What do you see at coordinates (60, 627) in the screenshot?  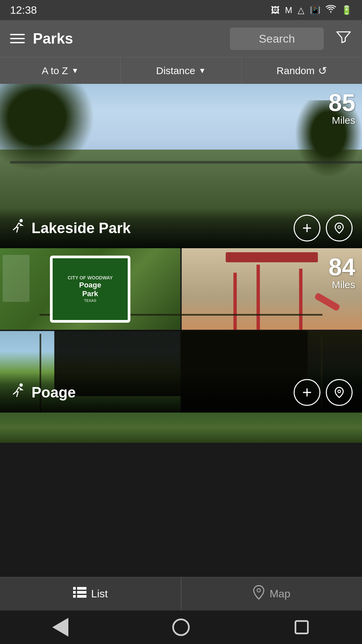 I see `back-button` at bounding box center [60, 627].